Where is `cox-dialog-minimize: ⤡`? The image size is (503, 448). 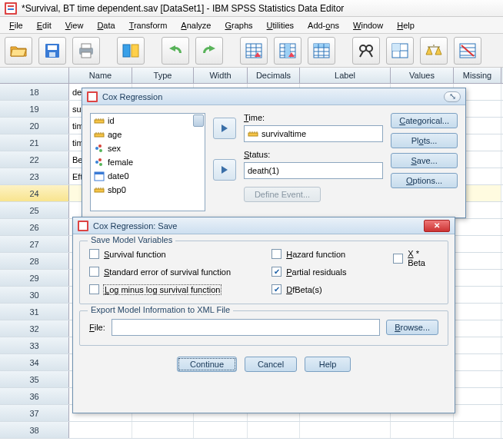
cox-dialog-minimize: ⤡ is located at coordinates (452, 97).